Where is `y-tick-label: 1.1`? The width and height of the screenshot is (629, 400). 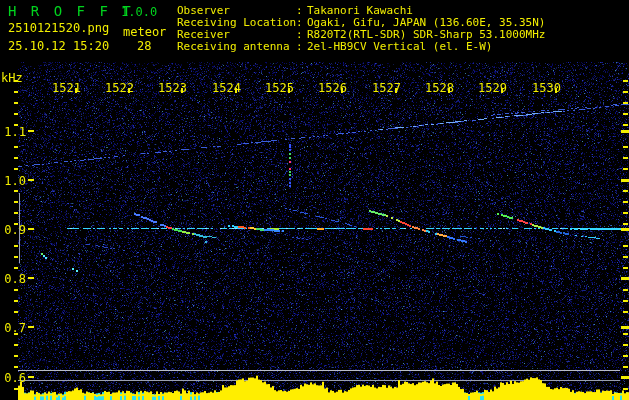
y-tick-label: 1.1 is located at coordinates (13, 132).